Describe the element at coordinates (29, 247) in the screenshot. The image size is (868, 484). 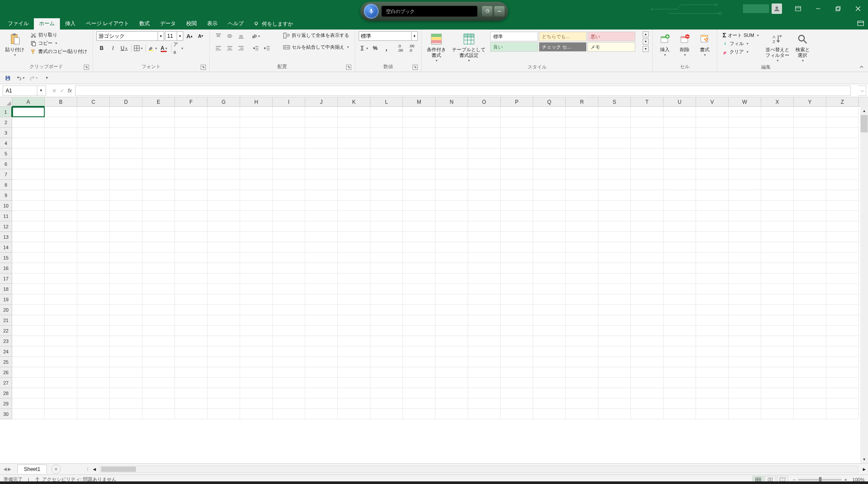
I see `cell-A14` at that location.